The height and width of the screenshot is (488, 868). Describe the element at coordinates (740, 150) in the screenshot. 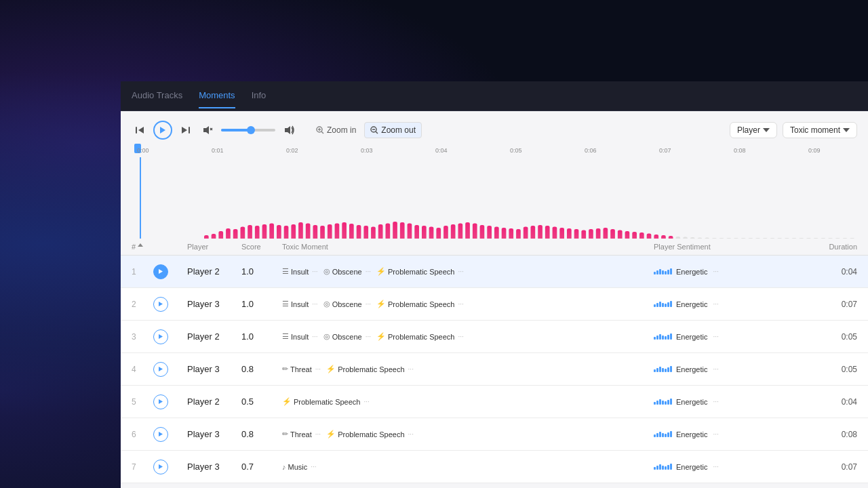

I see `time-8: 0:08` at that location.